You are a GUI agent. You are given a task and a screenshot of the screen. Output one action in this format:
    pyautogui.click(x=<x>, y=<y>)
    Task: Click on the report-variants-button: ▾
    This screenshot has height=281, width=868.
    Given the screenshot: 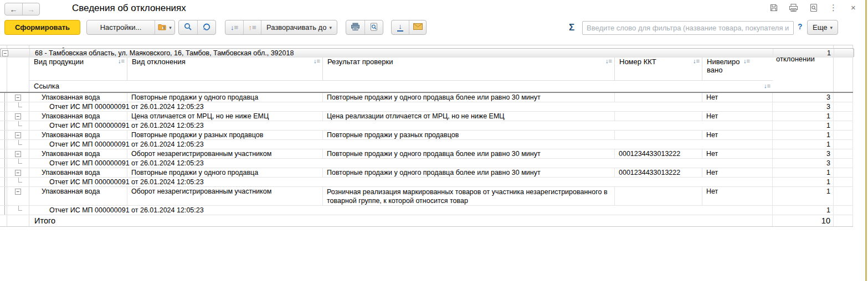 What is the action you would take?
    pyautogui.click(x=165, y=28)
    